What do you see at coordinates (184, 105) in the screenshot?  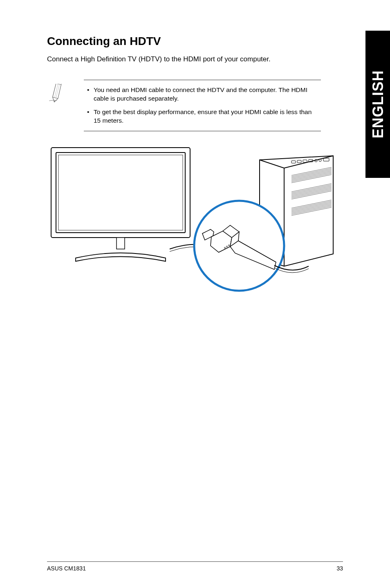 I see `note-block: You need an HDMI cable to connect the HD…` at bounding box center [184, 105].